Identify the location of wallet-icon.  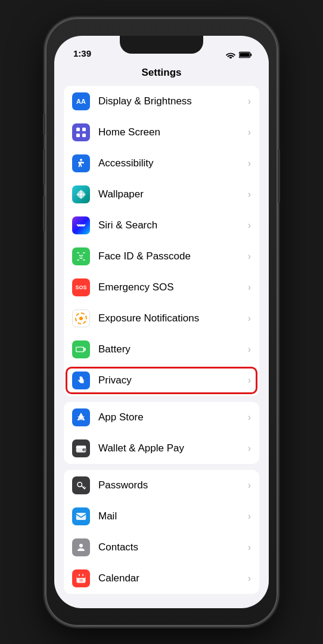
(81, 448).